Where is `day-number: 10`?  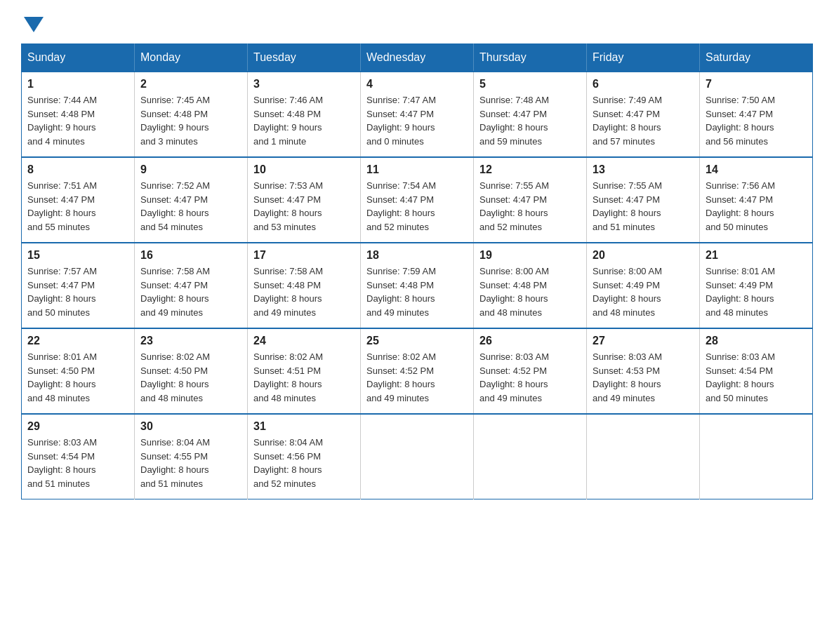 day-number: 10 is located at coordinates (304, 170).